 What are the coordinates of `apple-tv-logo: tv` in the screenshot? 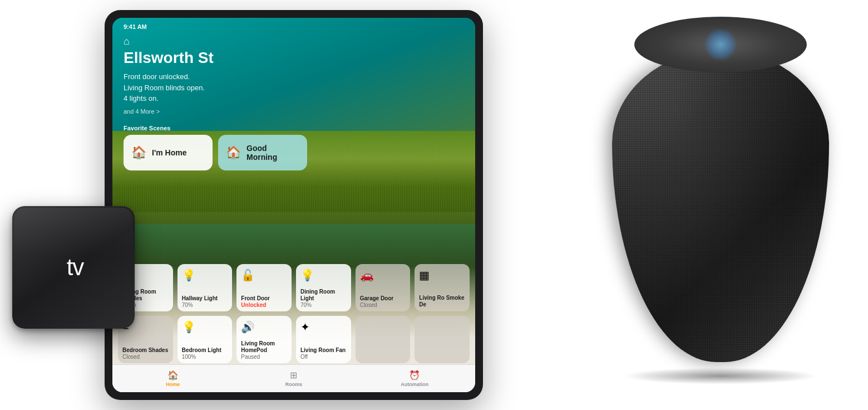 It's located at (73, 267).